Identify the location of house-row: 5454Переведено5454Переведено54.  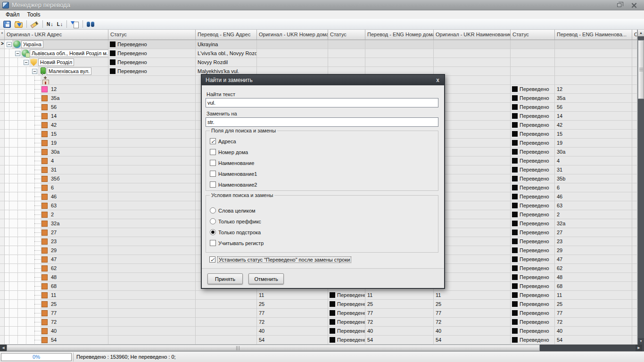
(319, 340).